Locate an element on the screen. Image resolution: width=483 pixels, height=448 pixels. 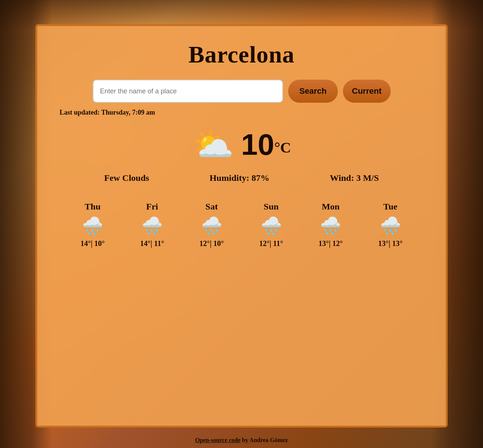
weather-details: Few Clouds Humidity: 87% Wind: 3 M/S is located at coordinates (242, 178).